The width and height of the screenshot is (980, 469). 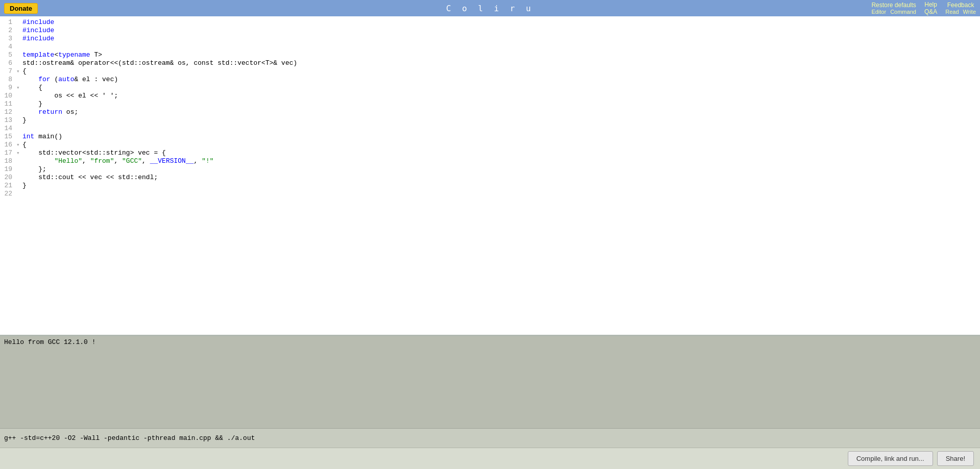 I want to click on restore-defaults-group: Restore defaults Editor Command, so click(x=894, y=8).